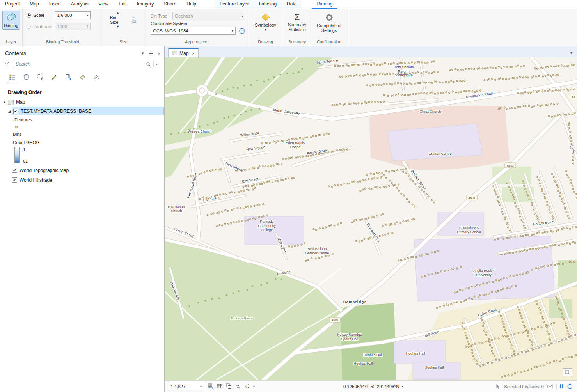 The image size is (577, 392). What do you see at coordinates (82, 180) in the screenshot?
I see `tree-item-hillshade: ✔ World Hillshade` at bounding box center [82, 180].